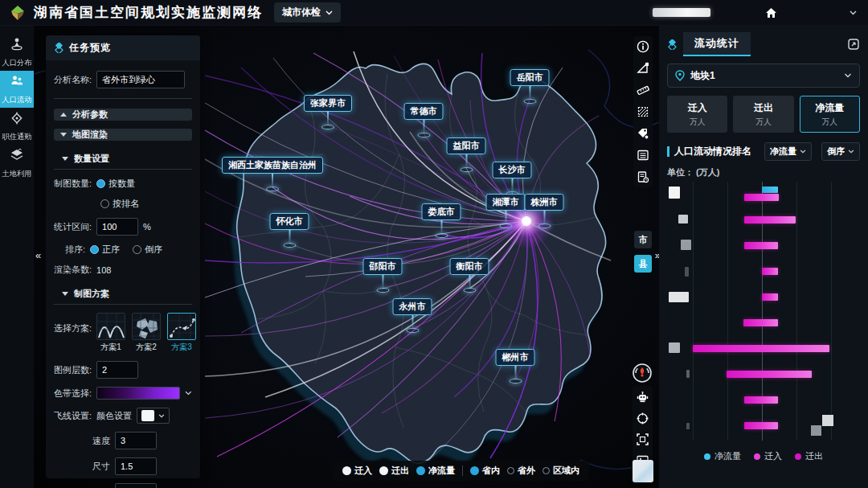 The width and height of the screenshot is (868, 488). I want to click on scheme-option-1: 方案1, so click(111, 333).